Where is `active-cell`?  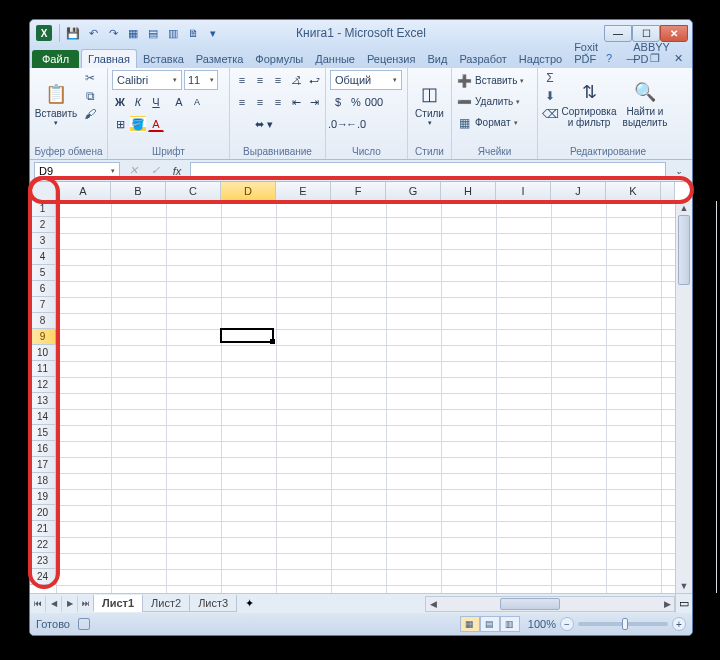 active-cell is located at coordinates (247, 336).